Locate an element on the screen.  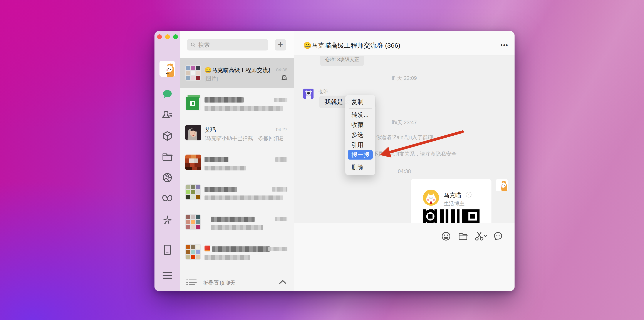
photo-avatar is located at coordinates (193, 133).